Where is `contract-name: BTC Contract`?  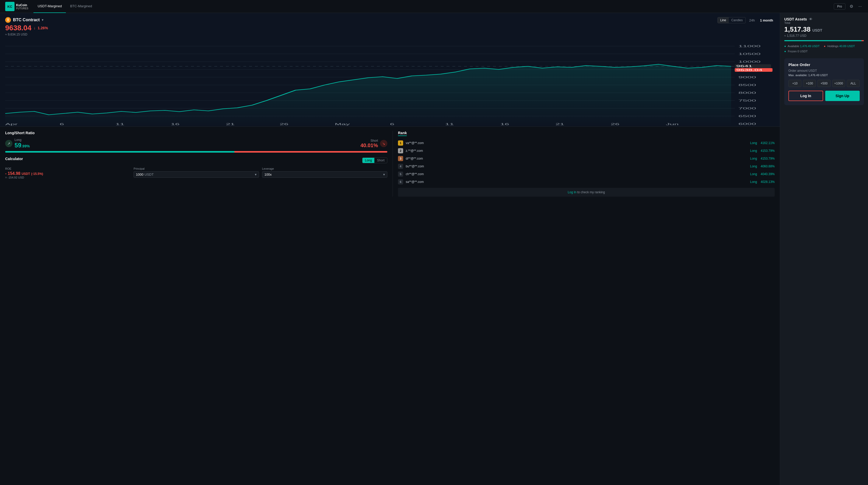 contract-name: BTC Contract is located at coordinates (26, 20).